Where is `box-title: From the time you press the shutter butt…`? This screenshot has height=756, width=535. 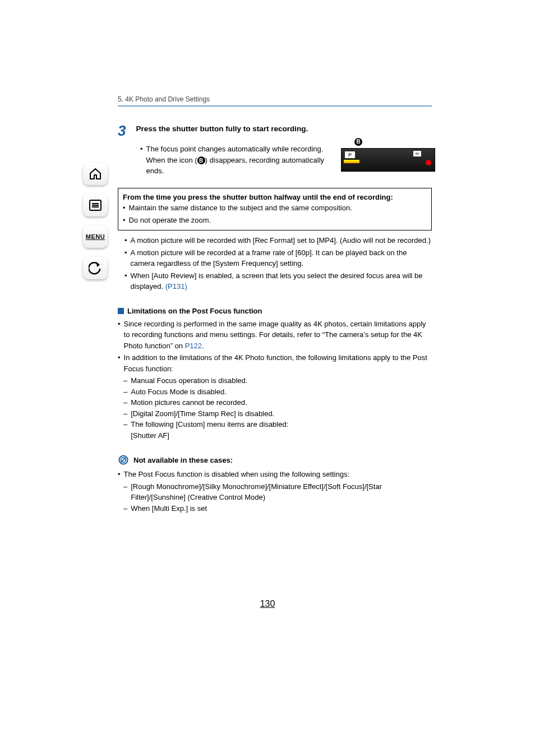
box-title: From the time you press the shutter butt… is located at coordinates (275, 197).